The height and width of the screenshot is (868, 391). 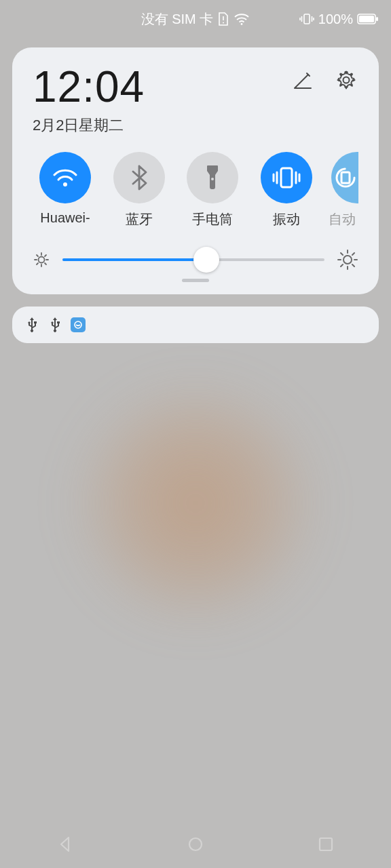 I want to click on clock-block: 12:04 2月2日星期二, so click(x=162, y=100).